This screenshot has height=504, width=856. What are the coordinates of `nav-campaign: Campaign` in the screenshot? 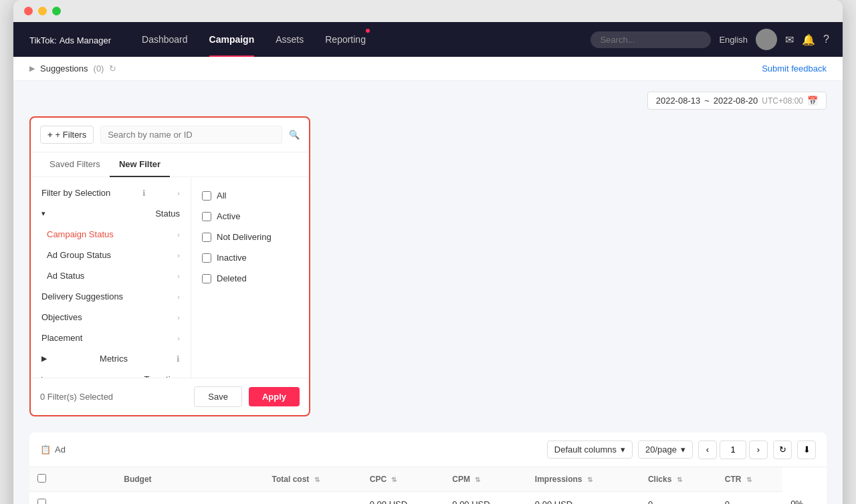 It's located at (232, 39).